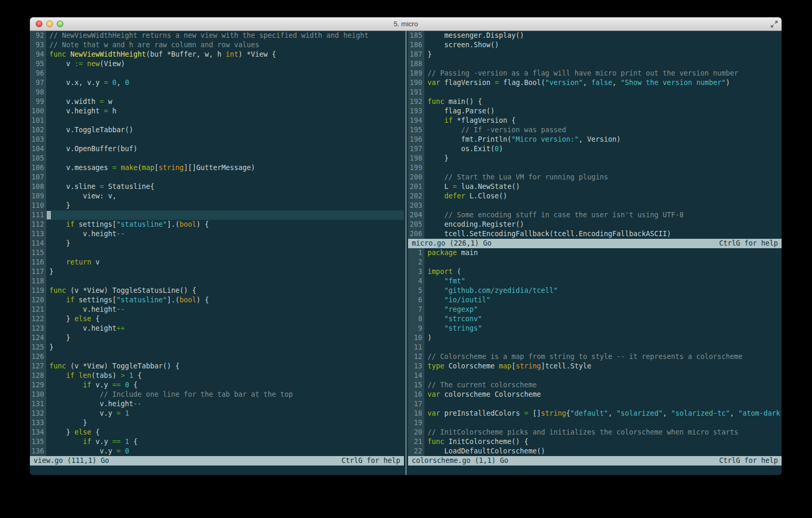 Image resolution: width=812 pixels, height=518 pixels. Describe the element at coordinates (217, 357) in the screenshot. I see `code-line: 126` at that location.